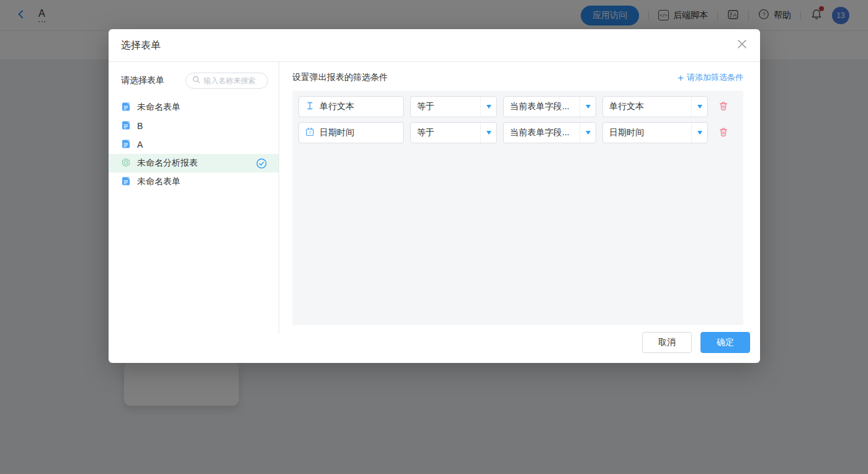  What do you see at coordinates (310, 133) in the screenshot?
I see `svg-text: 7` at bounding box center [310, 133].